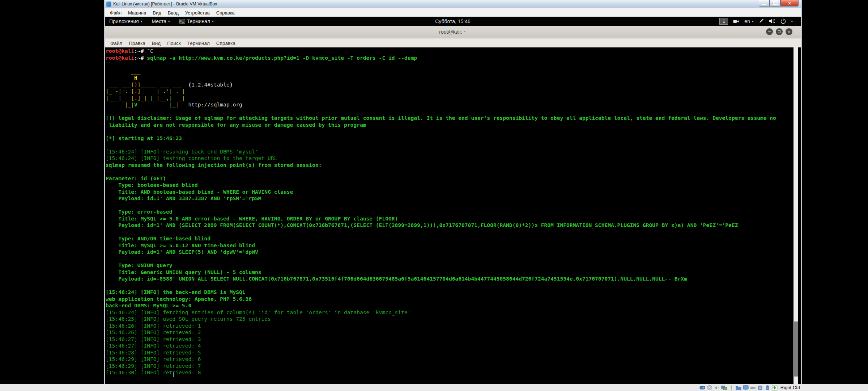 The image size is (868, 391). What do you see at coordinates (126, 21) in the screenshot?
I see `applications-menu: Приложения▾` at bounding box center [126, 21].